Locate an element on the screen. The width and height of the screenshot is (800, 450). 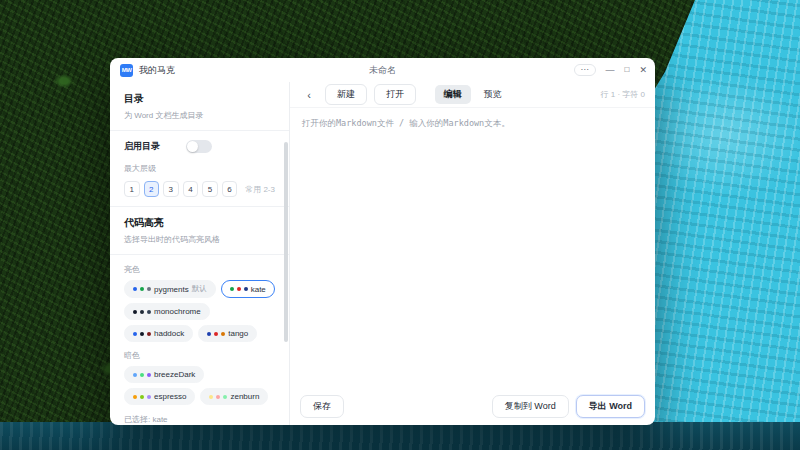
dark-themes-label: 暗色 is located at coordinates (200, 356).